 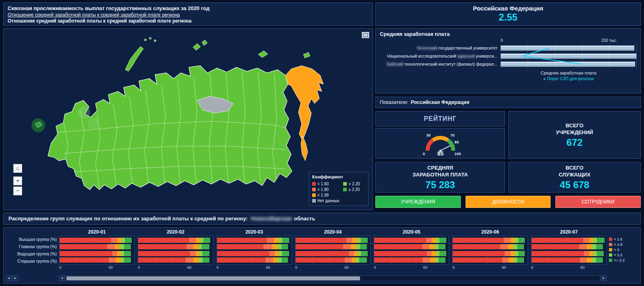 I want to click on collapse-map-button, so click(x=366, y=35).